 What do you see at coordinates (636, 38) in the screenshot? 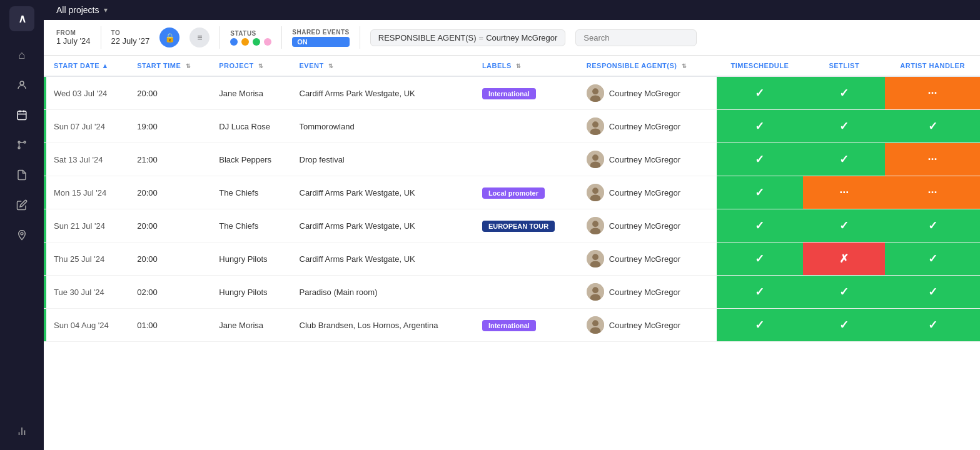
I see `search-input` at bounding box center [636, 38].